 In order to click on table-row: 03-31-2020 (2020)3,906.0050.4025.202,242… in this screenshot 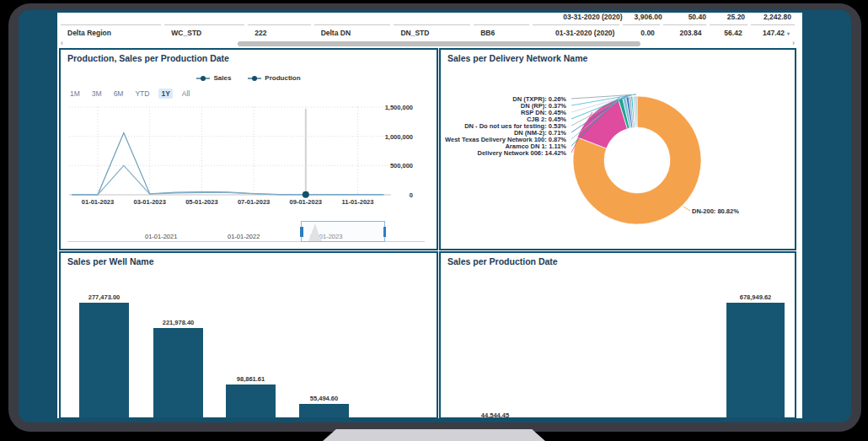, I will do `click(428, 19)`.